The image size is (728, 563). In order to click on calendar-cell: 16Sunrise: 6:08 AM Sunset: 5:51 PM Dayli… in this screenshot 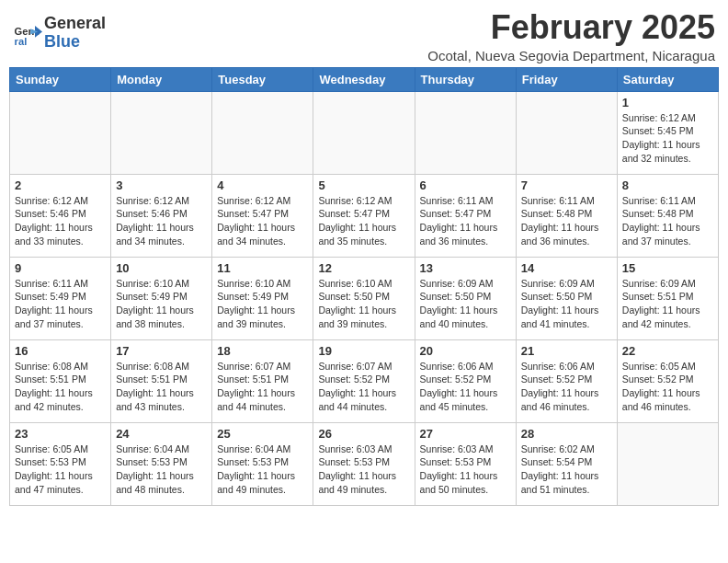, I will do `click(61, 381)`.